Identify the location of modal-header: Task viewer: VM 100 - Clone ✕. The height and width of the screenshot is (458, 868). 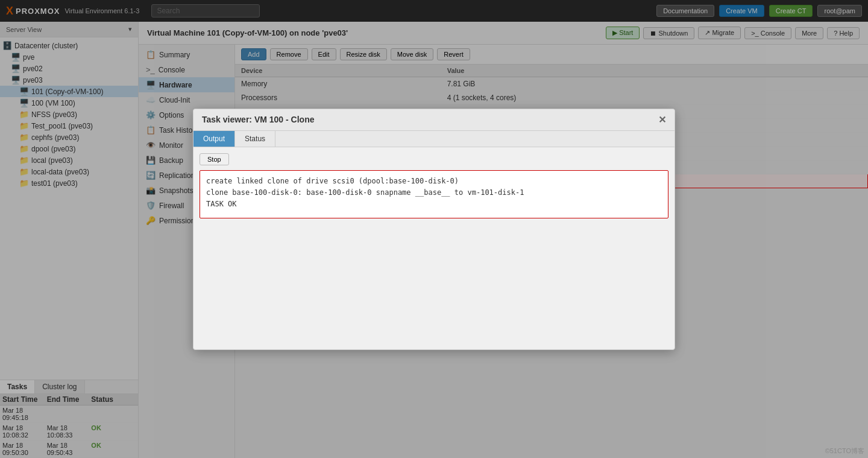
(434, 120).